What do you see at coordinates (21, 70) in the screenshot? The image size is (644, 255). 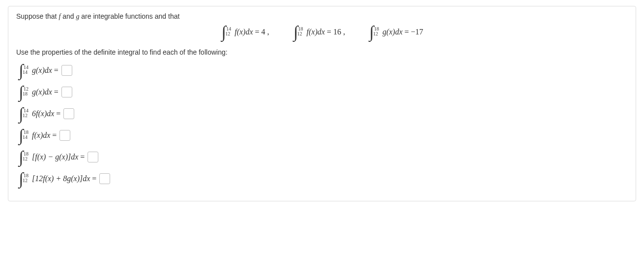 I see `integral-sign: ∫ 14 14` at bounding box center [21, 70].